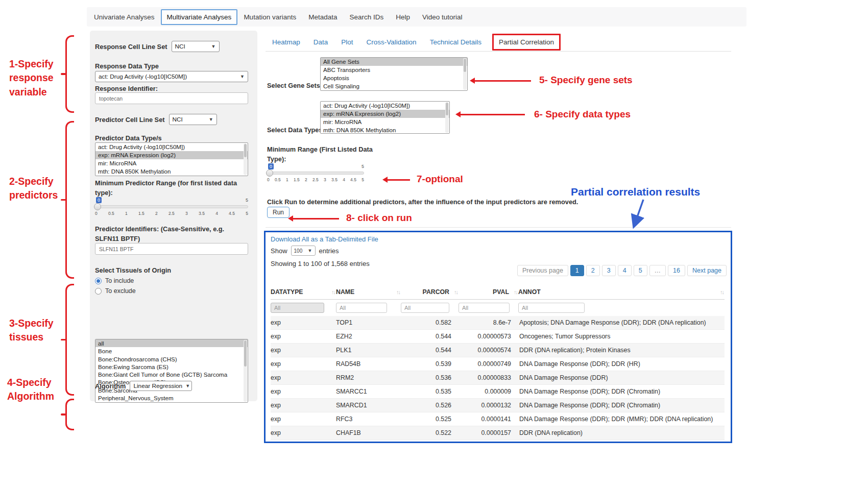 Image resolution: width=868 pixels, height=488 pixels. I want to click on nav-item: Mutation variants, so click(270, 17).